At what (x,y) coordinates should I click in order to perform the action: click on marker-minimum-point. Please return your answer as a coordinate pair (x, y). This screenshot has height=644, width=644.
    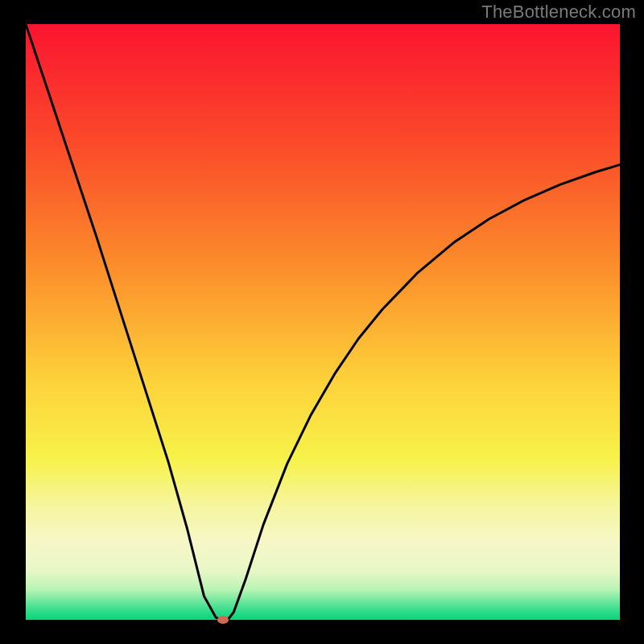
    Looking at the image, I should click on (223, 620).